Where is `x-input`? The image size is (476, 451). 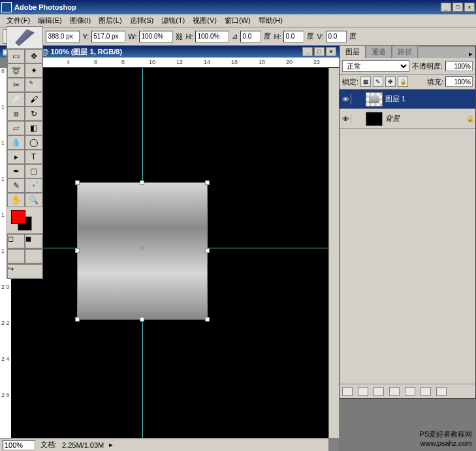
x-input is located at coordinates (63, 37).